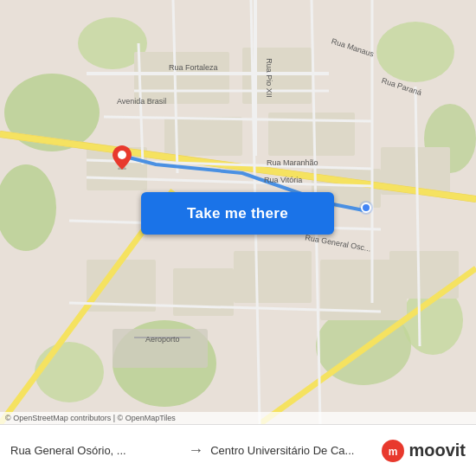 Image resolution: width=476 pixels, height=476 pixels. What do you see at coordinates (238, 418) in the screenshot?
I see `map-attribution: © OpenStreetMap contributors | © OpenMap…` at bounding box center [238, 418].